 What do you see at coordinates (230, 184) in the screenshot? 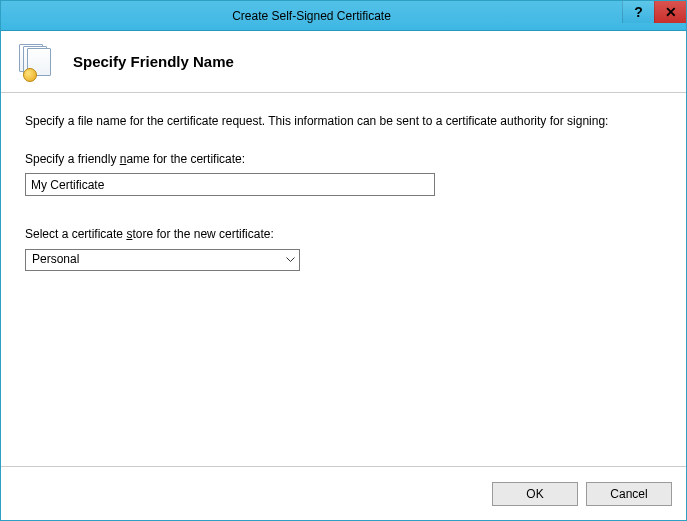
I see `friendly-name-input` at bounding box center [230, 184].